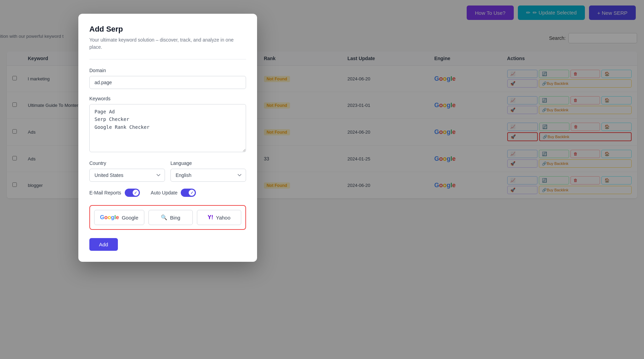  I want to click on keywords-textarea: Page Ad Serp Checker Google Rank Checker, so click(168, 128).